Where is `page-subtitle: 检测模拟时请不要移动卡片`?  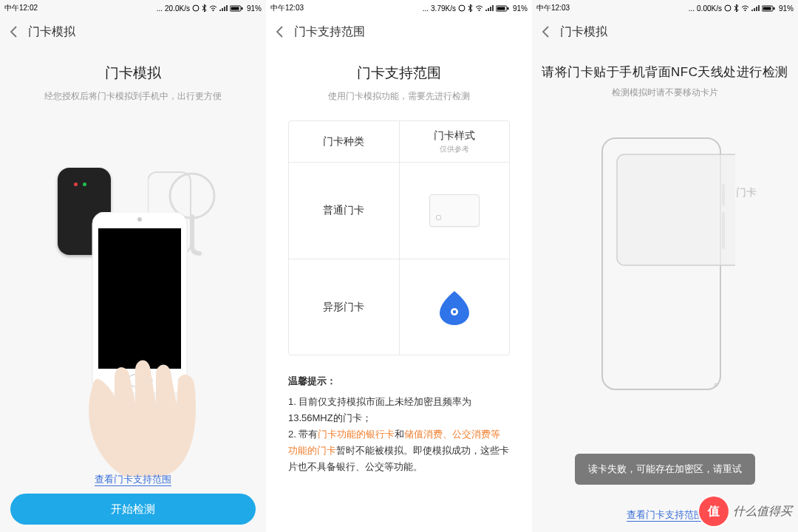
page-subtitle: 检测模拟时请不要移动卡片 is located at coordinates (665, 93).